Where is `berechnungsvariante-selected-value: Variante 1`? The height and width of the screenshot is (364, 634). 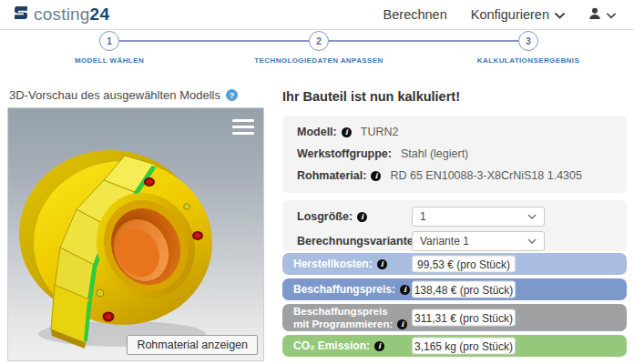
berechnungsvariante-selected-value: Variante 1 is located at coordinates (445, 241).